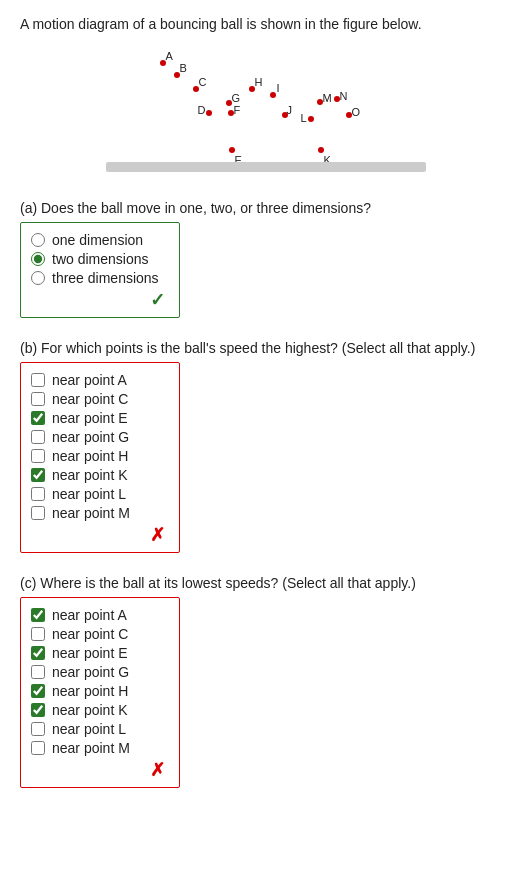 The height and width of the screenshot is (894, 511). What do you see at coordinates (90, 653) in the screenshot?
I see `label-c-E: near point E` at bounding box center [90, 653].